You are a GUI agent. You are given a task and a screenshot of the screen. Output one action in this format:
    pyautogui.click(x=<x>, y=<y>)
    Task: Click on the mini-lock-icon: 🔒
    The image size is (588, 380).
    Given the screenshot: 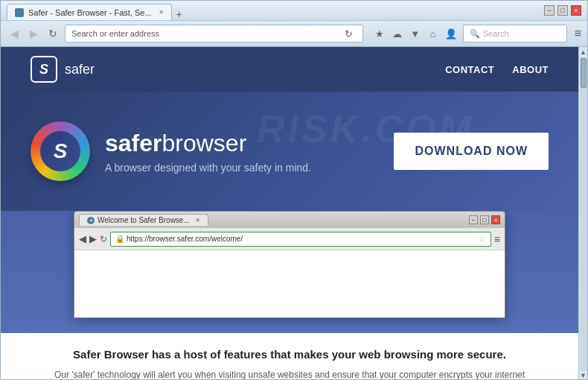 What is the action you would take?
    pyautogui.click(x=120, y=238)
    